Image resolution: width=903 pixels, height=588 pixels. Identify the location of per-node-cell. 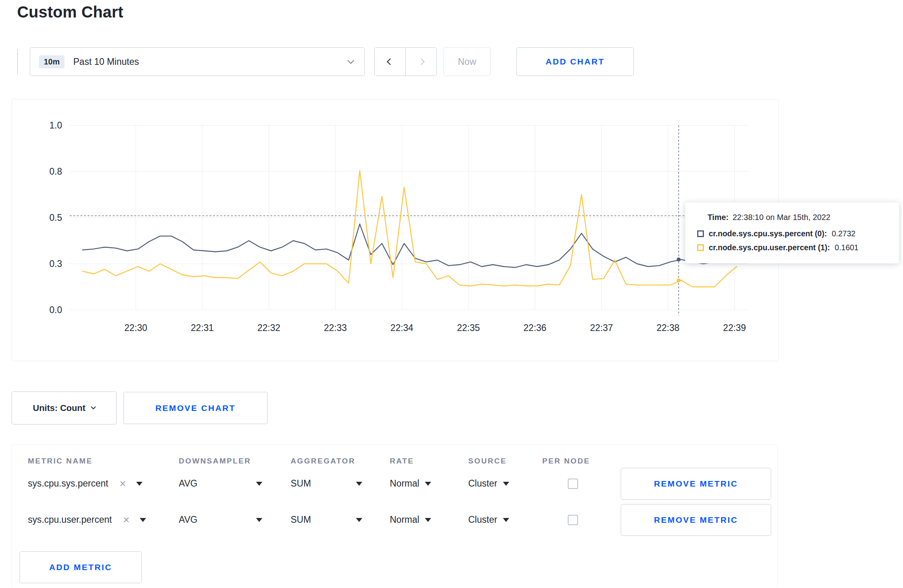
(581, 484).